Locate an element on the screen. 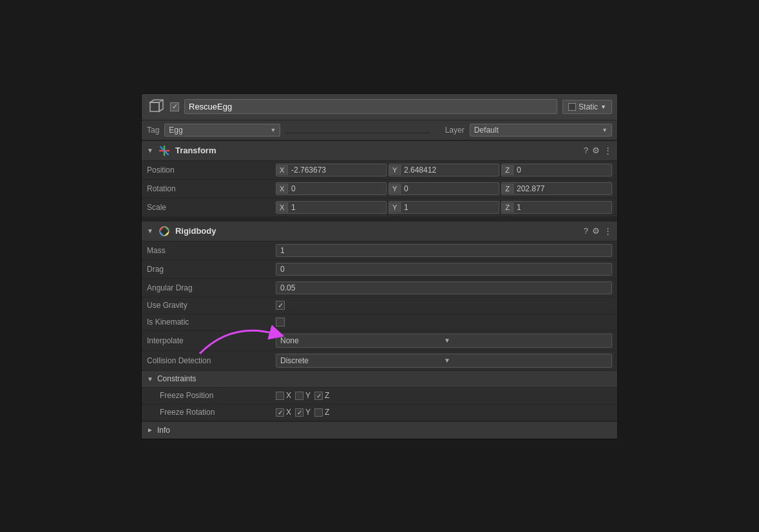 The height and width of the screenshot is (532, 759). position-y-input is located at coordinates (450, 170).